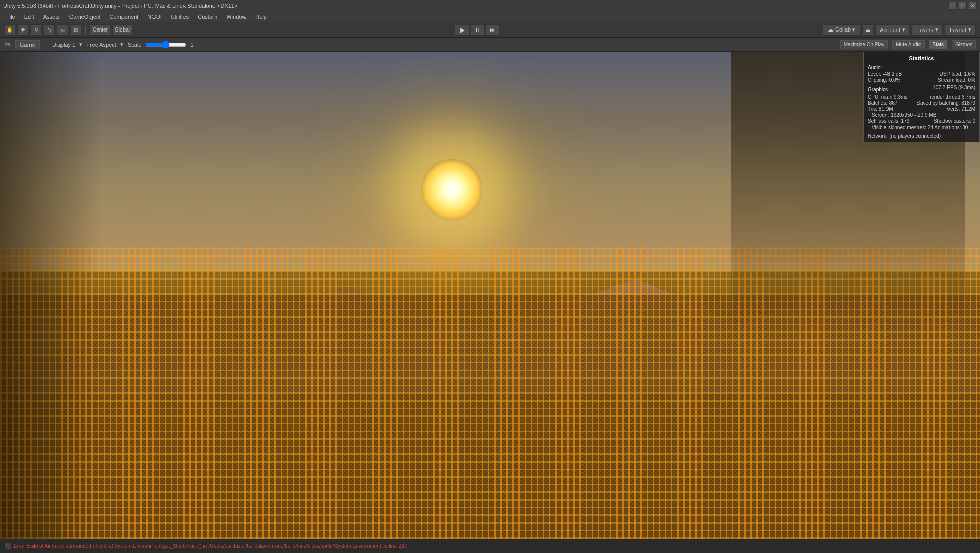  I want to click on layout-label: Layout, so click(958, 30).